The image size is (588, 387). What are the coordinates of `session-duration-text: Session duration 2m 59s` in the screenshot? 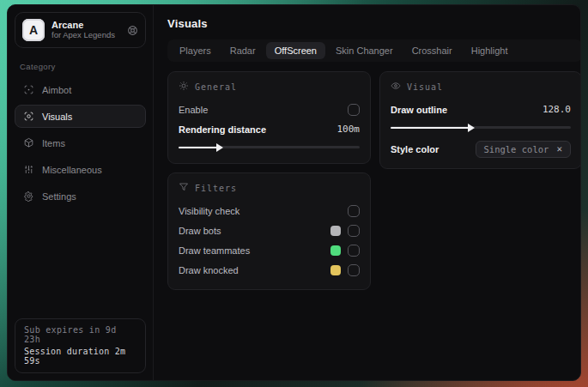 It's located at (81, 356).